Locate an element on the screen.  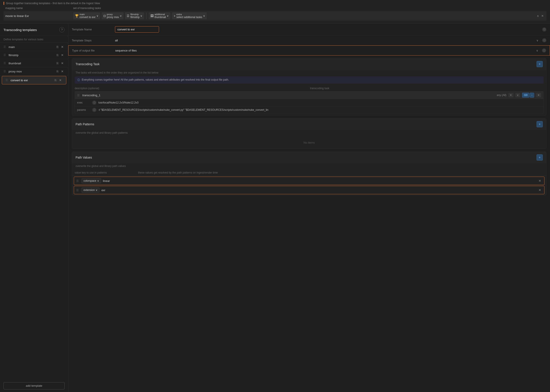
delete-extension-btn: ✕ is located at coordinates (540, 190).